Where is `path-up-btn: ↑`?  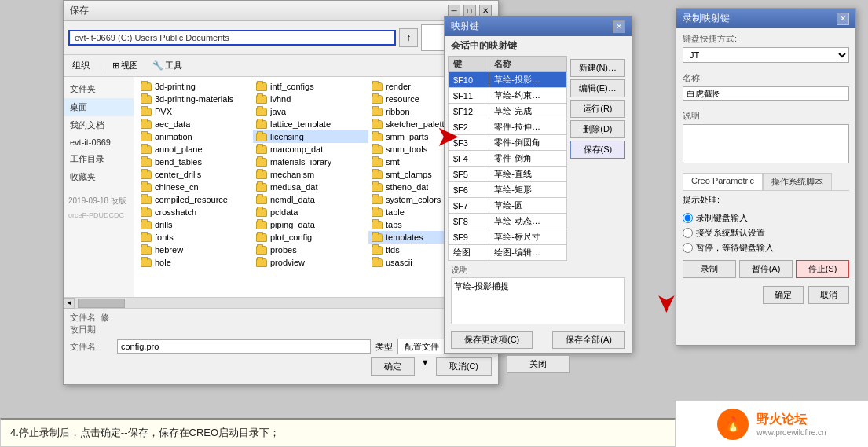 path-up-btn: ↑ is located at coordinates (408, 38).